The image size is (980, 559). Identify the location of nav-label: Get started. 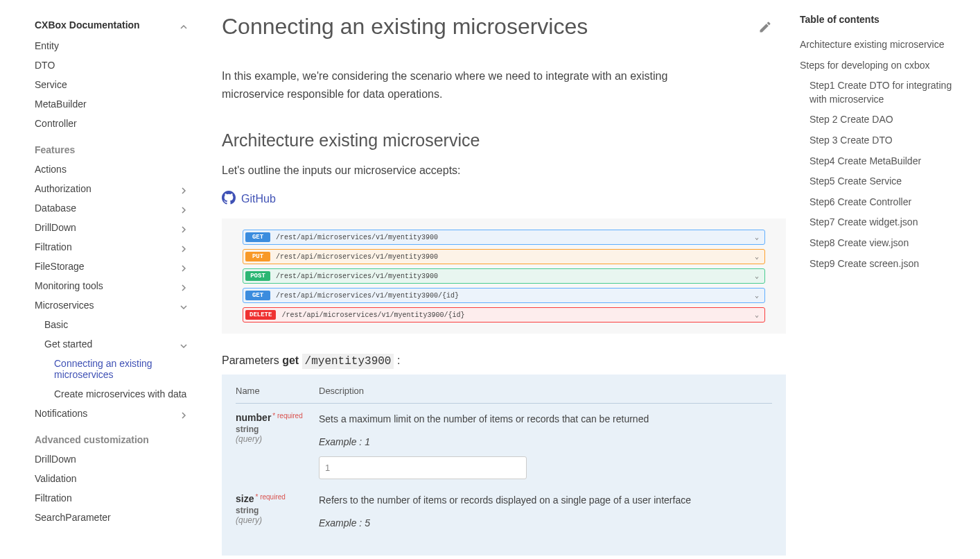
(68, 344).